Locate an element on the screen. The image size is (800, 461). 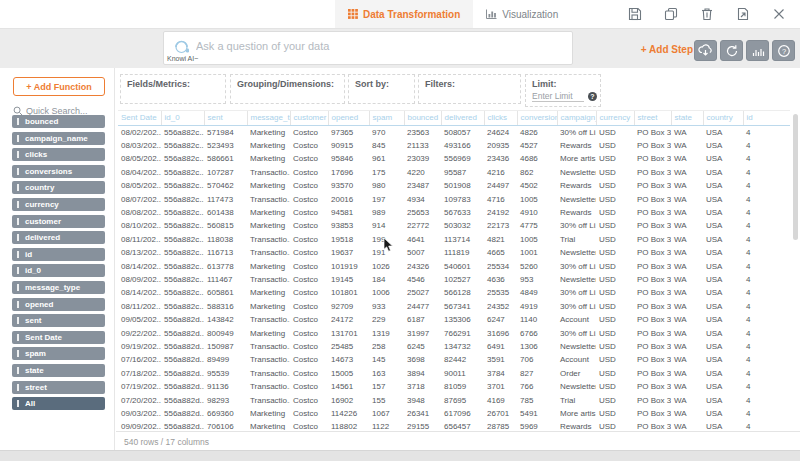
cloud-download-button is located at coordinates (706, 50).